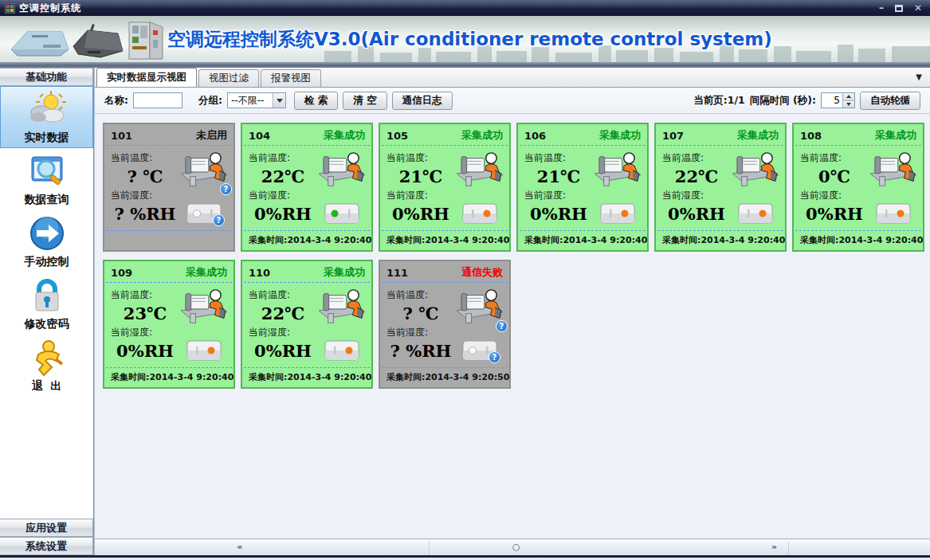 The width and height of the screenshot is (930, 560). What do you see at coordinates (46, 117) in the screenshot?
I see `sidebar-item-realtime-data: 实时数据` at bounding box center [46, 117].